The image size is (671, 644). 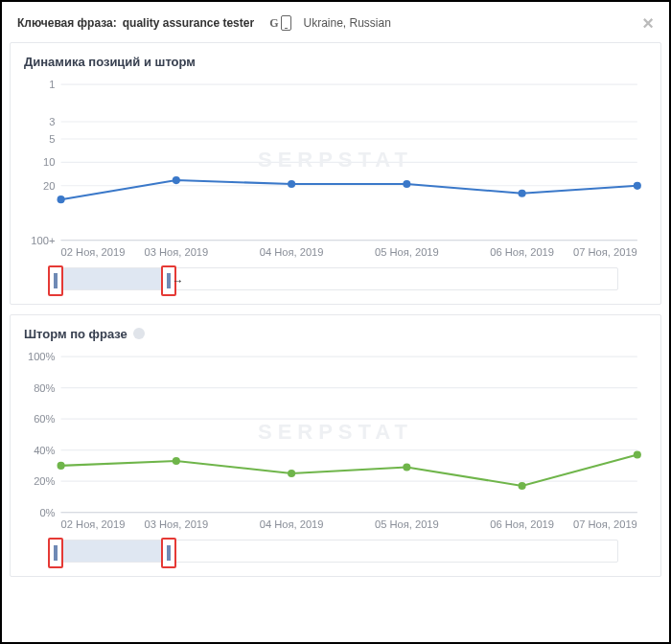 What do you see at coordinates (188, 23) in the screenshot?
I see `keyword-value: quality assurance tester` at bounding box center [188, 23].